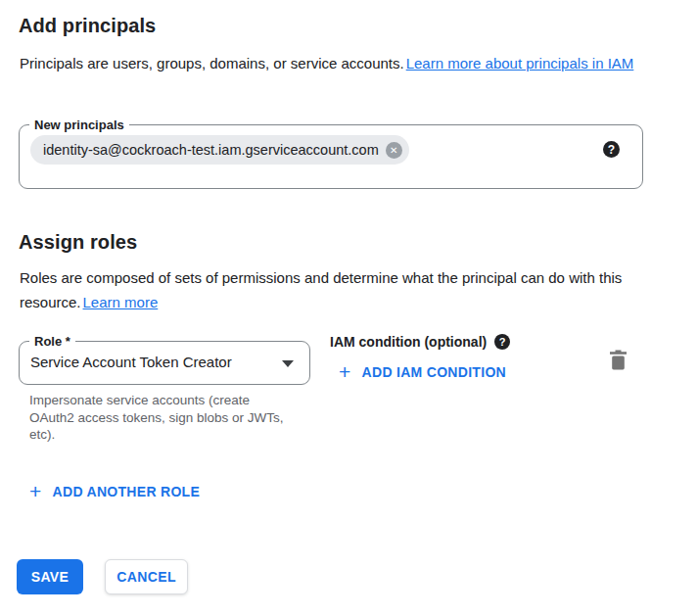 Image resolution: width=698 pixels, height=616 pixels. What do you see at coordinates (324, 290) in the screenshot?
I see `roles-description: Roles are composed of sets of permission…` at bounding box center [324, 290].